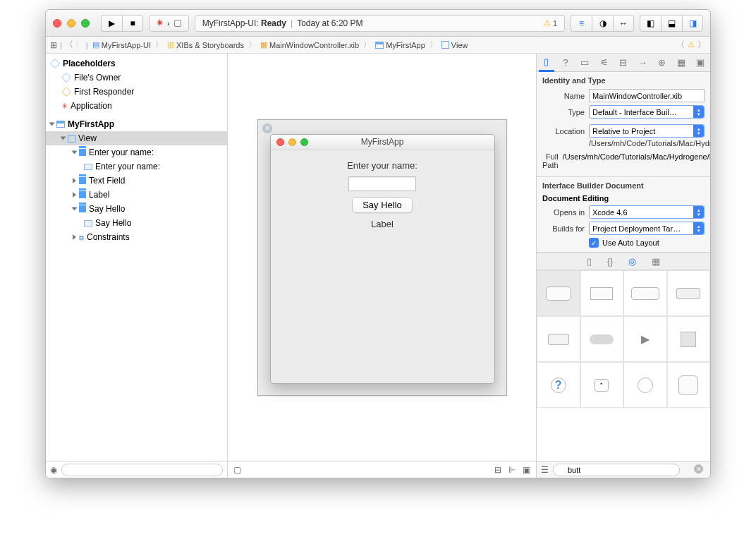 The image size is (756, 537). What do you see at coordinates (559, 385) in the screenshot?
I see `lib-help-button: ?` at bounding box center [559, 385].